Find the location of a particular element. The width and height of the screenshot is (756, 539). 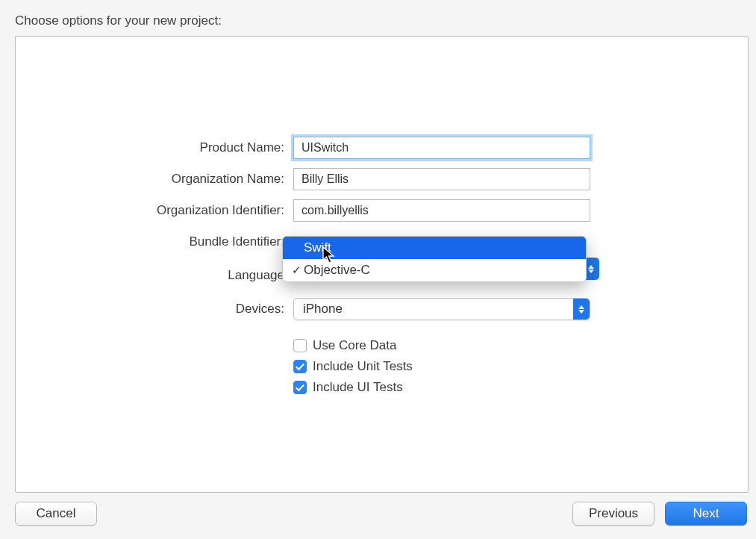

row-organization-name: Organization Name: is located at coordinates (382, 179).